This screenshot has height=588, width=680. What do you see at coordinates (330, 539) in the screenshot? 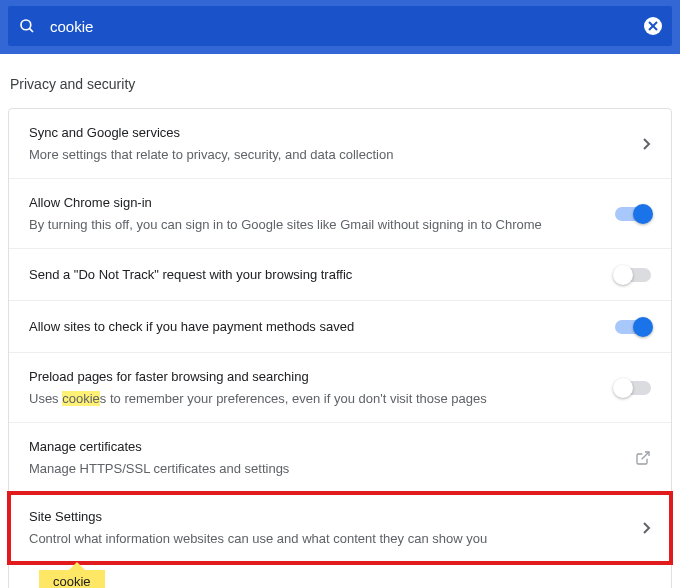
I see `row-desc: Control what information websites can us…` at bounding box center [330, 539].